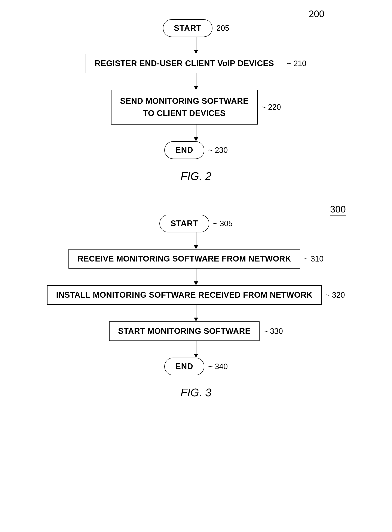 Image resolution: width=392 pixels, height=532 pixels. Describe the element at coordinates (196, 224) in the screenshot. I see `fig3-start-row: START ~ 305` at that location.